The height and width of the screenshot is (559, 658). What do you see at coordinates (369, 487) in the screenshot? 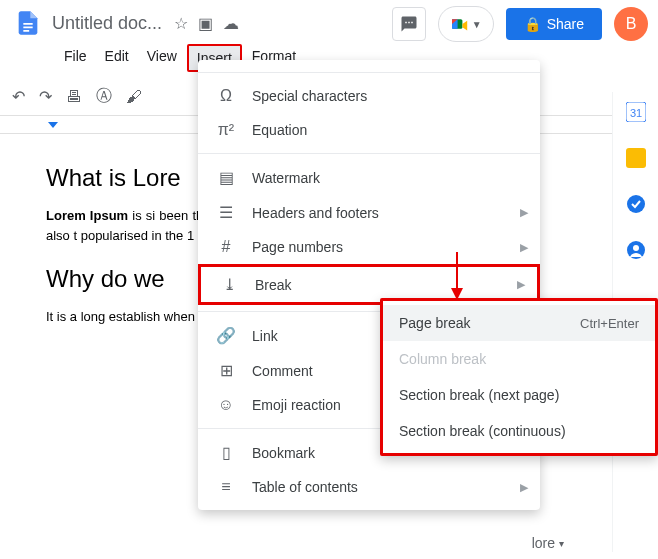
I see `menu-item-toc: ≡Table of contents▶` at bounding box center [369, 487].